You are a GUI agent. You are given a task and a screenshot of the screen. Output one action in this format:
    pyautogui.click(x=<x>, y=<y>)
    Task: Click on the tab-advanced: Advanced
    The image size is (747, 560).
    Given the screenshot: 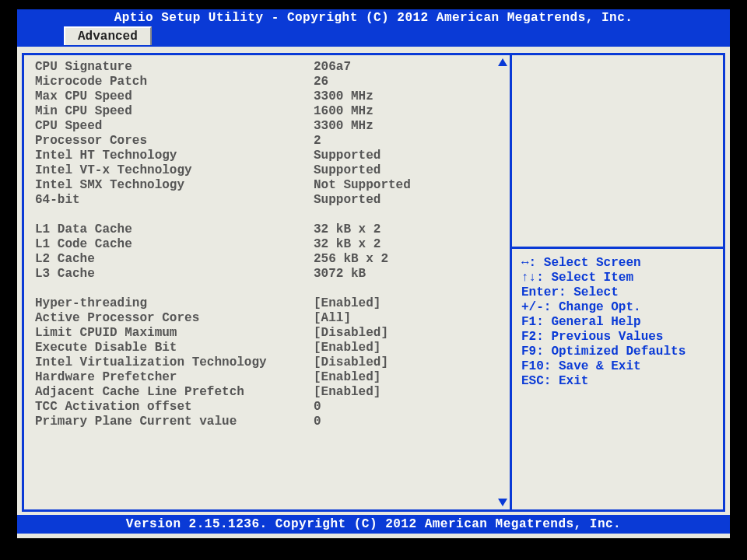 What is the action you would take?
    pyautogui.click(x=107, y=36)
    